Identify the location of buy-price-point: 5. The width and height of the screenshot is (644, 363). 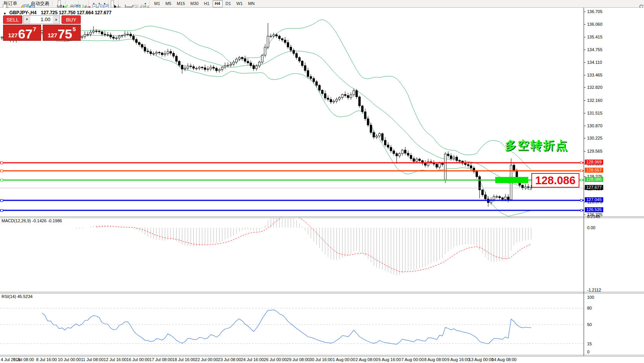
(74, 29).